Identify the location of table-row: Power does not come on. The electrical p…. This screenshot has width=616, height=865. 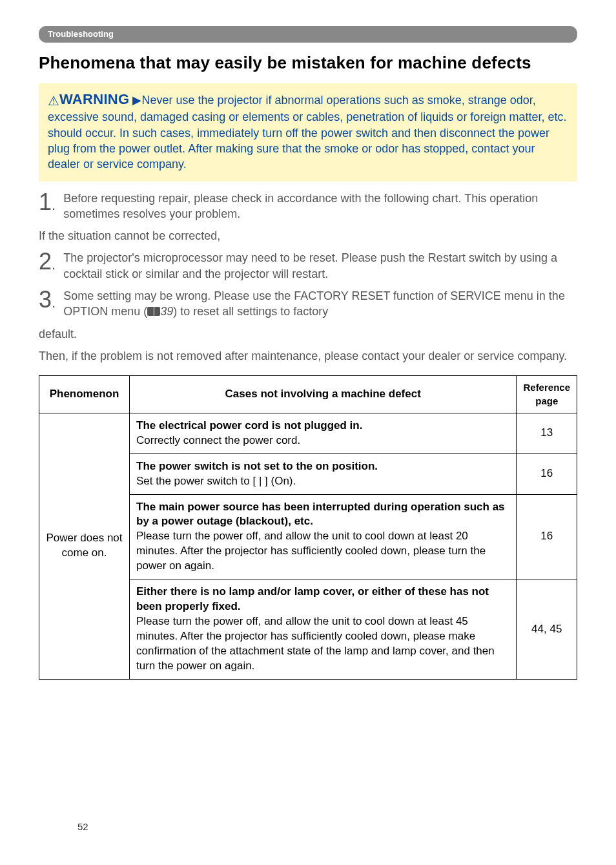
(309, 433).